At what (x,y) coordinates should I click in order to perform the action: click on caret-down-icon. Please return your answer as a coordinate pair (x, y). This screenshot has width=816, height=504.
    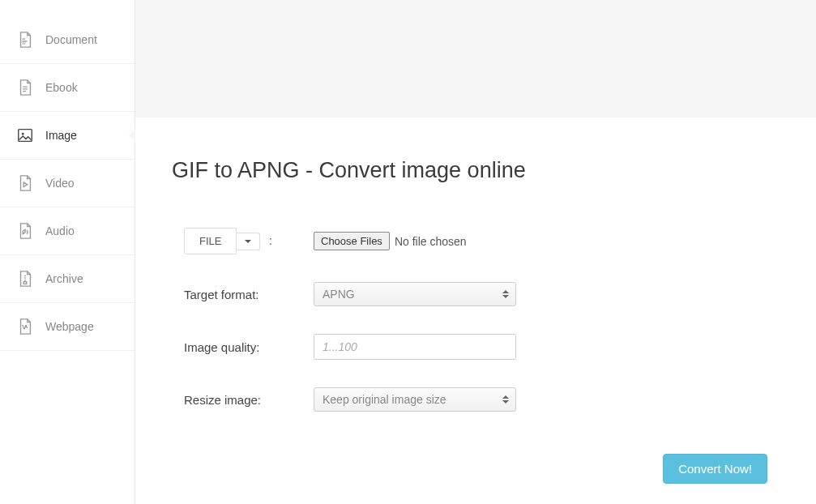
    Looking at the image, I should click on (248, 241).